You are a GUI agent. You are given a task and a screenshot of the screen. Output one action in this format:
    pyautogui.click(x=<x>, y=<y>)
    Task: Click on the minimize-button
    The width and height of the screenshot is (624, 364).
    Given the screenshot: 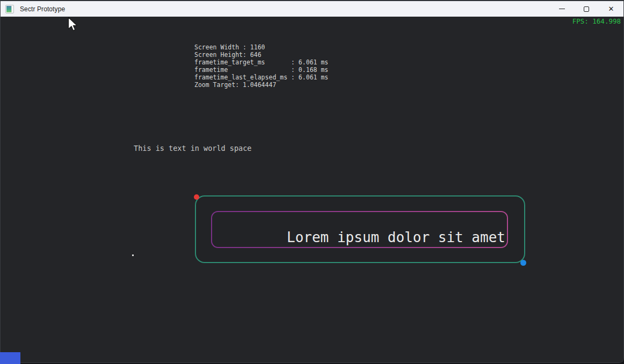 What is the action you would take?
    pyautogui.click(x=562, y=9)
    